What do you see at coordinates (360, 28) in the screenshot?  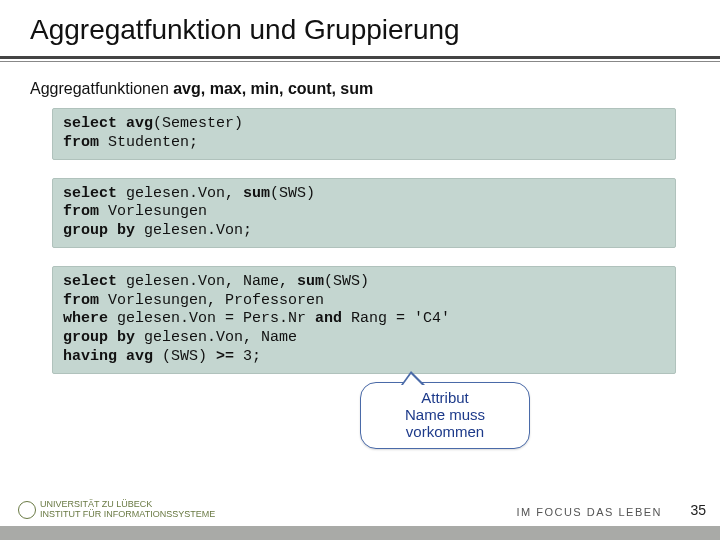 I see `slide-title: Aggregatfunktion und Gruppierung` at bounding box center [360, 28].